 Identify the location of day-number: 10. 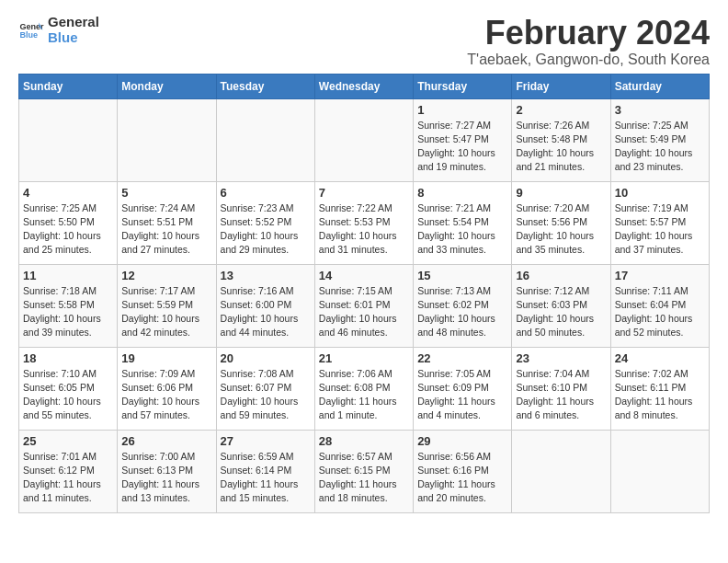
(660, 193).